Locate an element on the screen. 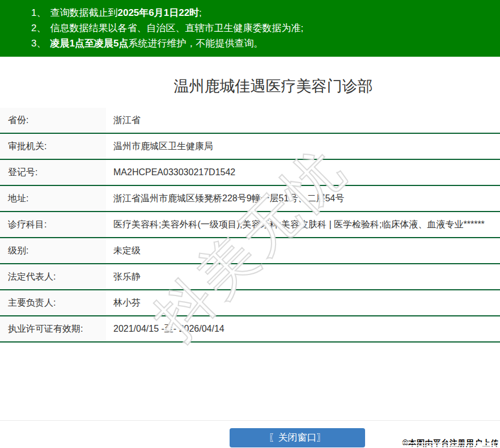  row-value: 浙江省温州市鹿城区矮凳桥228号9幢一层51号、二层54号 is located at coordinates (303, 198).